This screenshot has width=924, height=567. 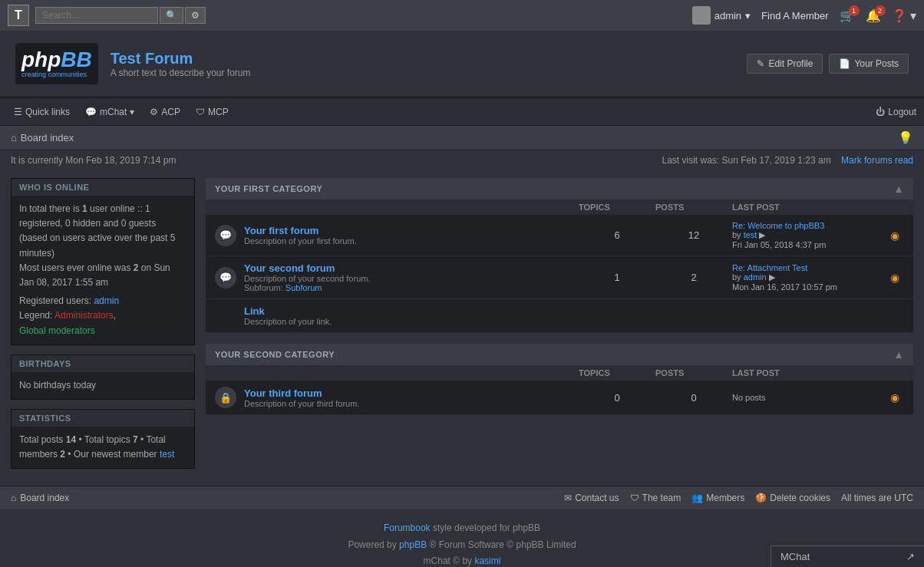 What do you see at coordinates (903, 112) in the screenshot?
I see `logout-label: Logout` at bounding box center [903, 112].